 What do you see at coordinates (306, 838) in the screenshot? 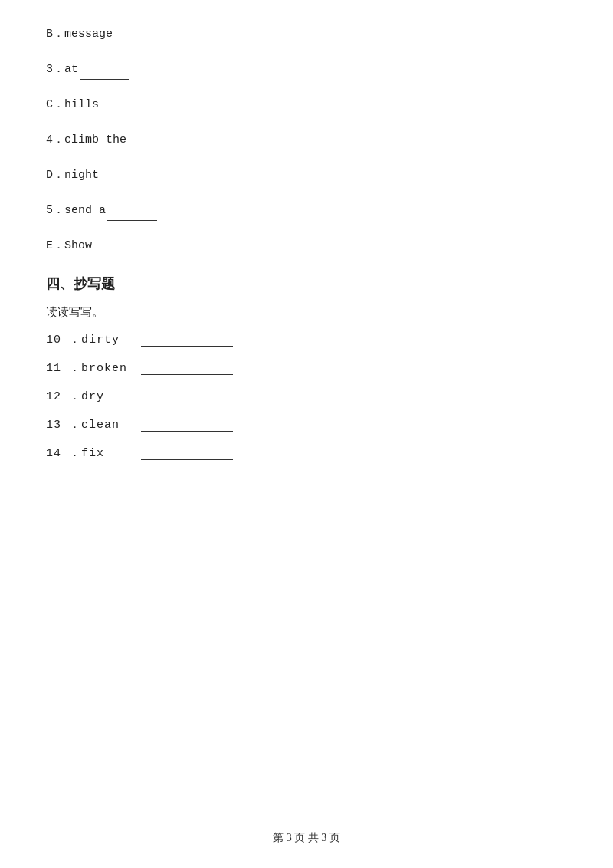
I see `page-footer: 第 3 页 共 3 页` at bounding box center [306, 838].